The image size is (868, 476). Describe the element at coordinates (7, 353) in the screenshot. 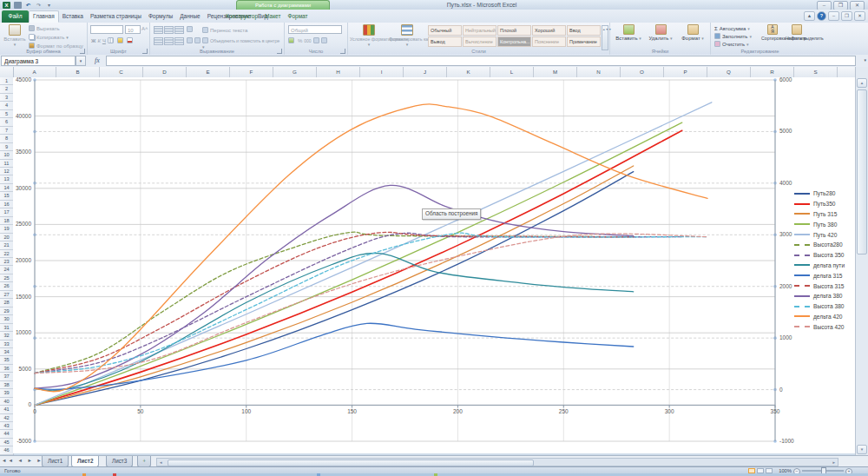

I see `row-header-34: 34` at that location.